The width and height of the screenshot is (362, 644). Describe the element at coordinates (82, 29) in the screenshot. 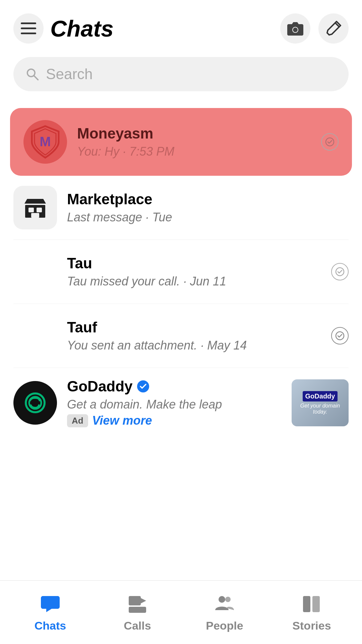

I see `page-title: Chats` at that location.